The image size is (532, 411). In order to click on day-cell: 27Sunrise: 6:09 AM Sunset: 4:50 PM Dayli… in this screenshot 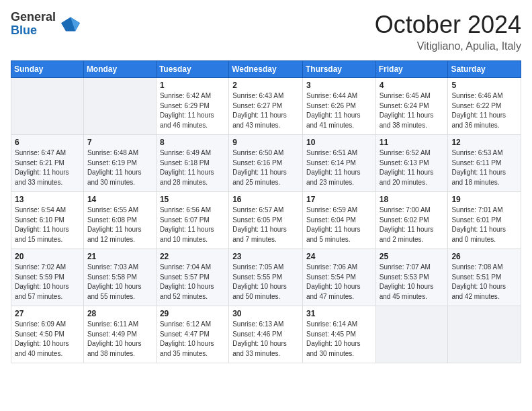, I will do `click(48, 334)`.